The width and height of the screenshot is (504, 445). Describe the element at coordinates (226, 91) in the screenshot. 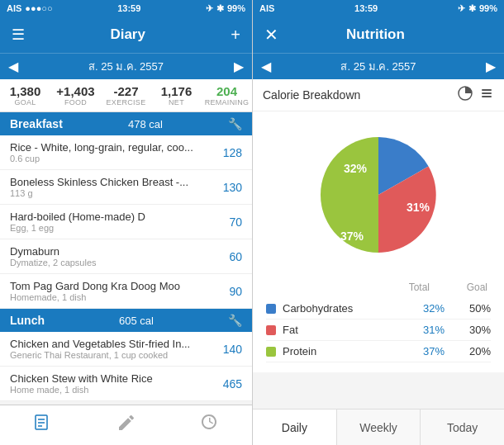

I see `remaining-value: 204` at that location.